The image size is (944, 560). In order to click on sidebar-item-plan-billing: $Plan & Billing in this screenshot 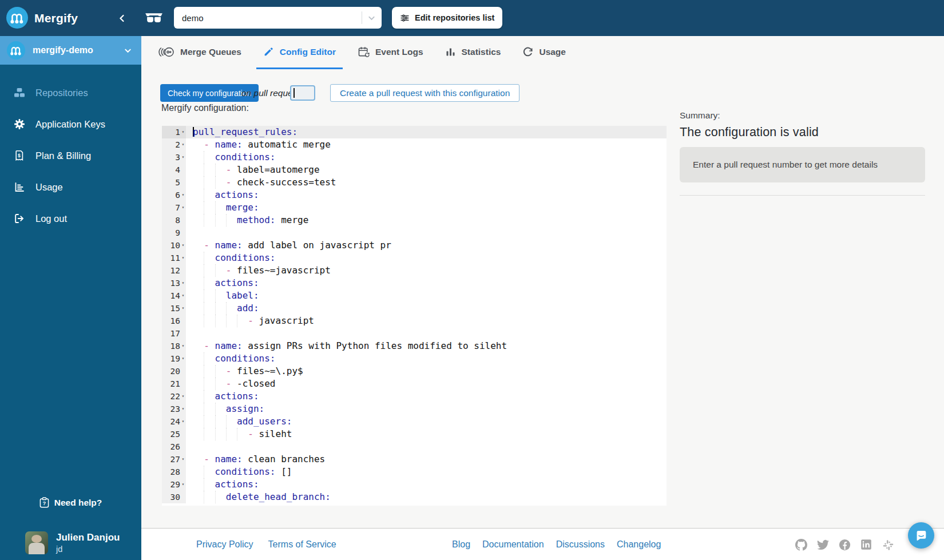, I will do `click(71, 156)`.